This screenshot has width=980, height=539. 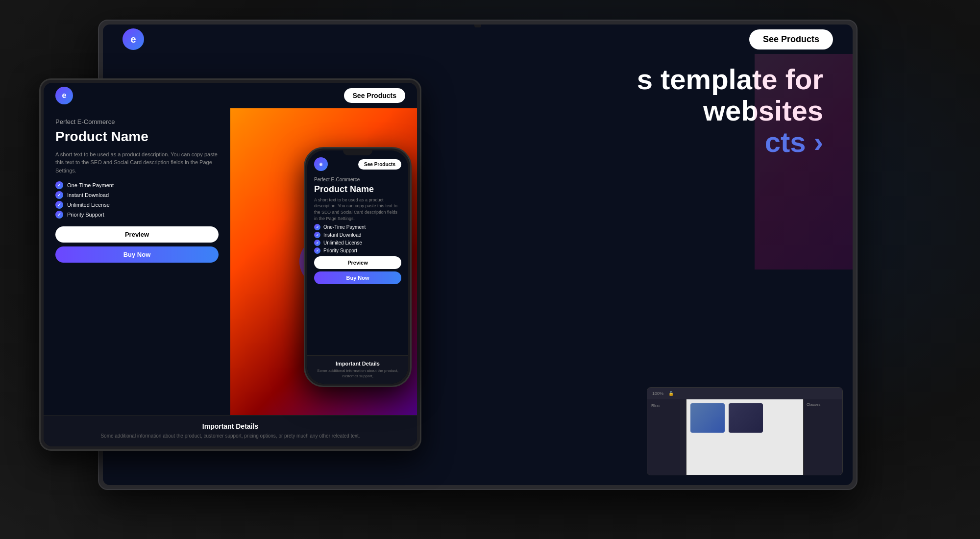 What do you see at coordinates (708, 418) in the screenshot?
I see `thumb-person` at bounding box center [708, 418].